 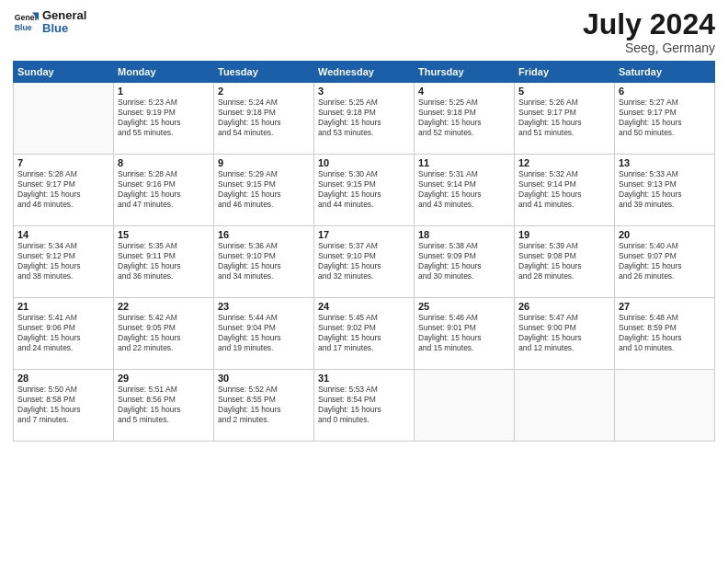 I want to click on calendar-week-row: 28Sunrise: 5:50 AM Sunset: 8:58 PM Dayli…, so click(x=364, y=406).